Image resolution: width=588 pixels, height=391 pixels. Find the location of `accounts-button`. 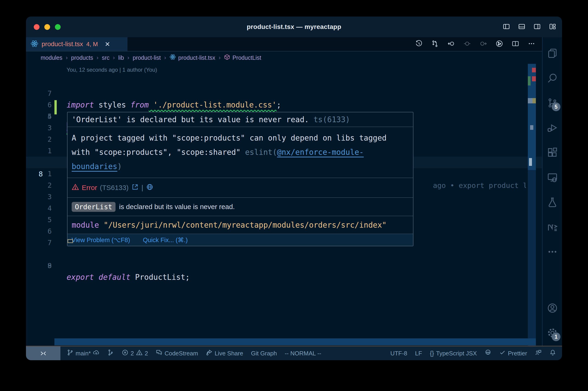

accounts-button is located at coordinates (552, 309).